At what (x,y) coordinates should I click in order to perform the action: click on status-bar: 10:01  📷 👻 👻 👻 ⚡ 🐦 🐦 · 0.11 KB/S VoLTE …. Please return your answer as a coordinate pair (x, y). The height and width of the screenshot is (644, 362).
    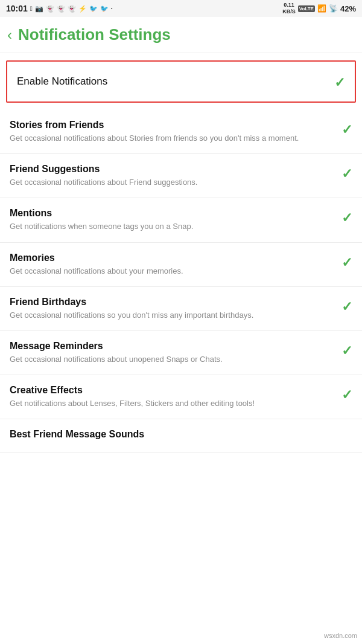
    Looking at the image, I should click on (181, 8).